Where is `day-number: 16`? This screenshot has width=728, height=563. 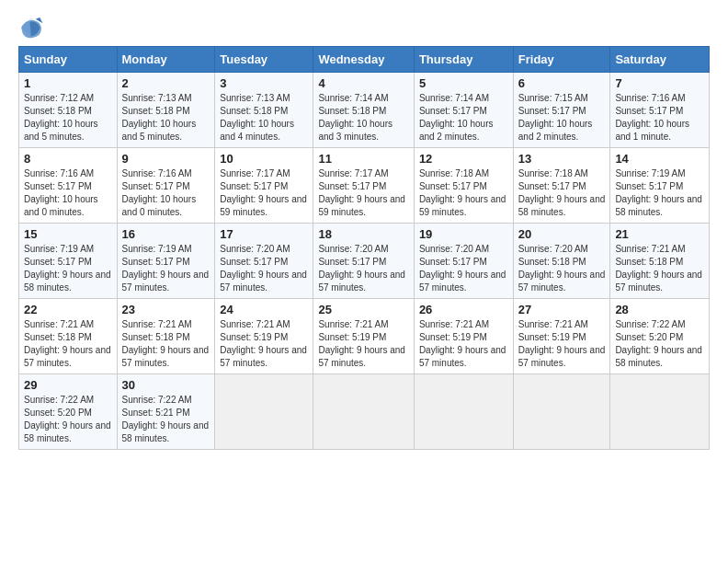
day-number: 16 is located at coordinates (166, 234).